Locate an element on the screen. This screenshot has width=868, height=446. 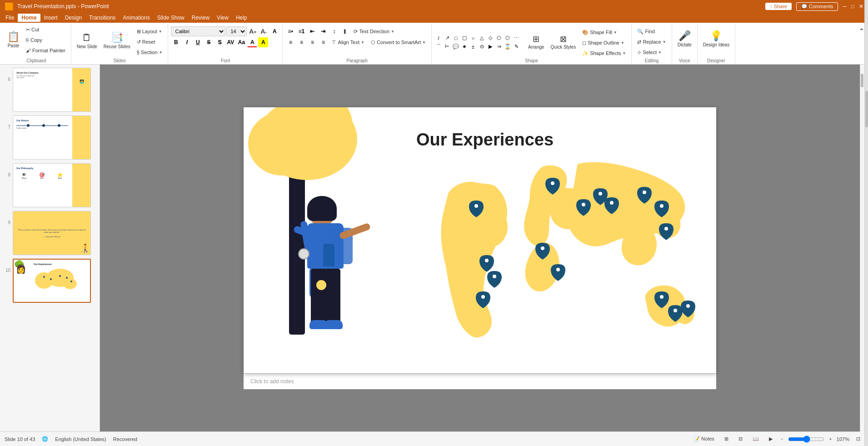
close-icon: ✕ is located at coordinates (861, 6).